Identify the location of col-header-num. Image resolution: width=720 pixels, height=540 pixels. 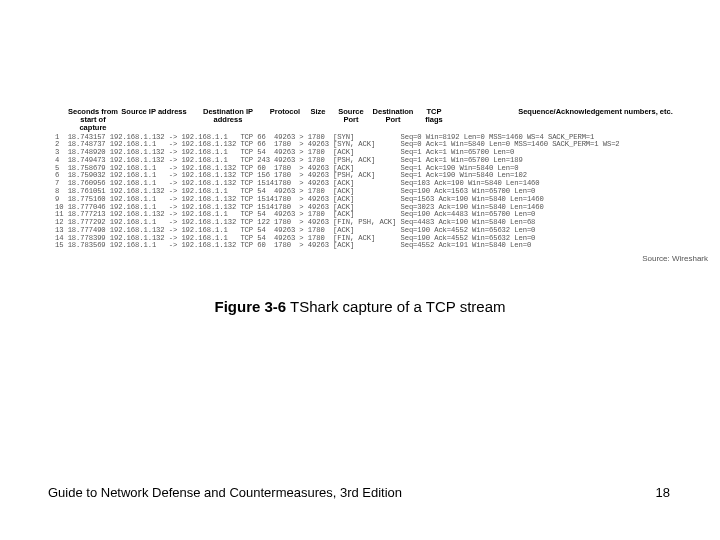
(61, 120).